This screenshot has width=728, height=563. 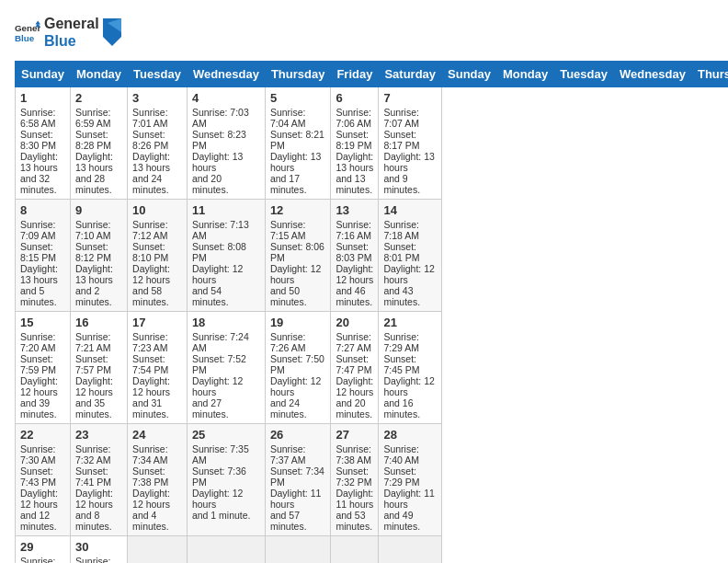 What do you see at coordinates (42, 434) in the screenshot?
I see `day-number: 22` at bounding box center [42, 434].